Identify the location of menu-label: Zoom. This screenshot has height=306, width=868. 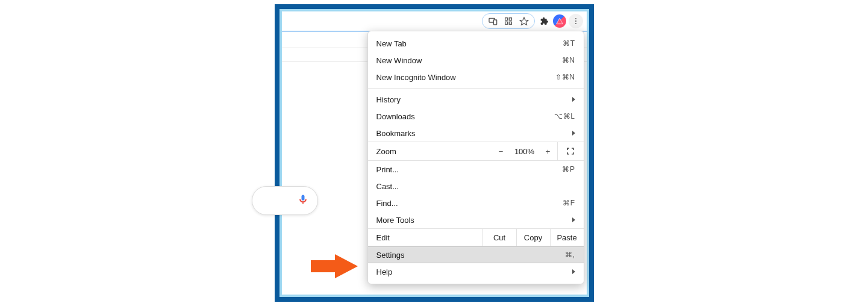
(430, 152).